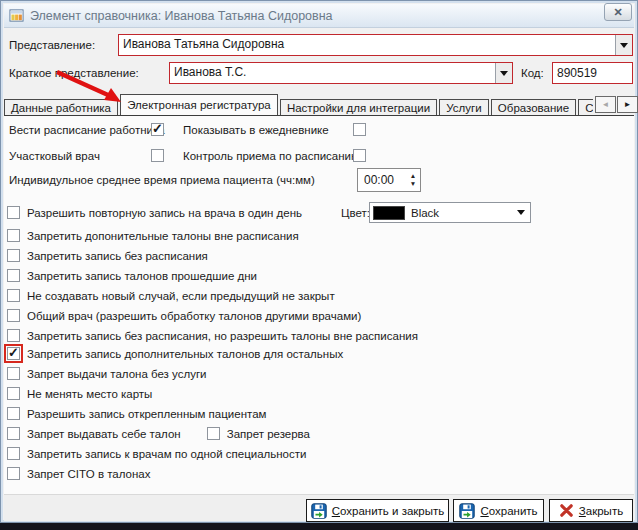 Image resolution: width=638 pixels, height=530 pixels. What do you see at coordinates (606, 104) in the screenshot?
I see `tab-scroll-left-button: ◄` at bounding box center [606, 104].